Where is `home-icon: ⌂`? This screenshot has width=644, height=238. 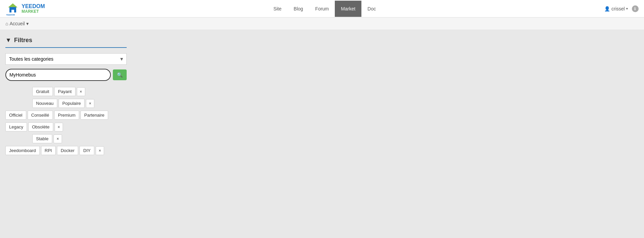 home-icon: ⌂ is located at coordinates (7, 24).